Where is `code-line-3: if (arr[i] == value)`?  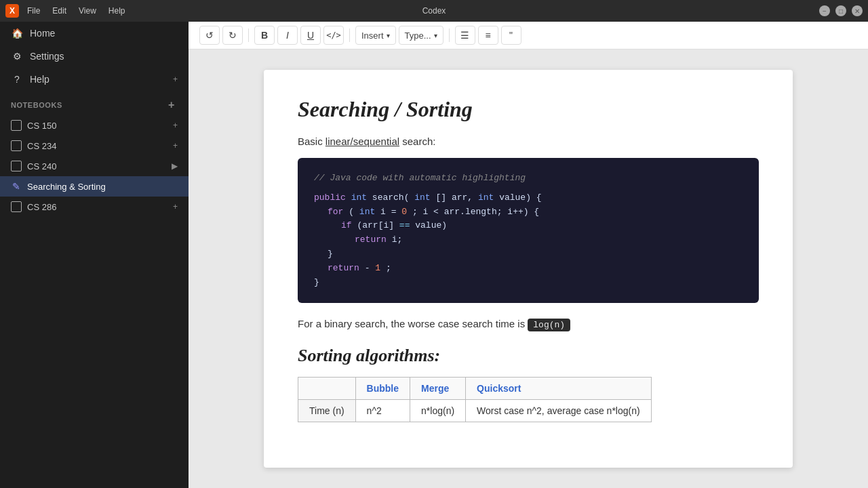 code-line-3: if (arr[i] == value) is located at coordinates (528, 226).